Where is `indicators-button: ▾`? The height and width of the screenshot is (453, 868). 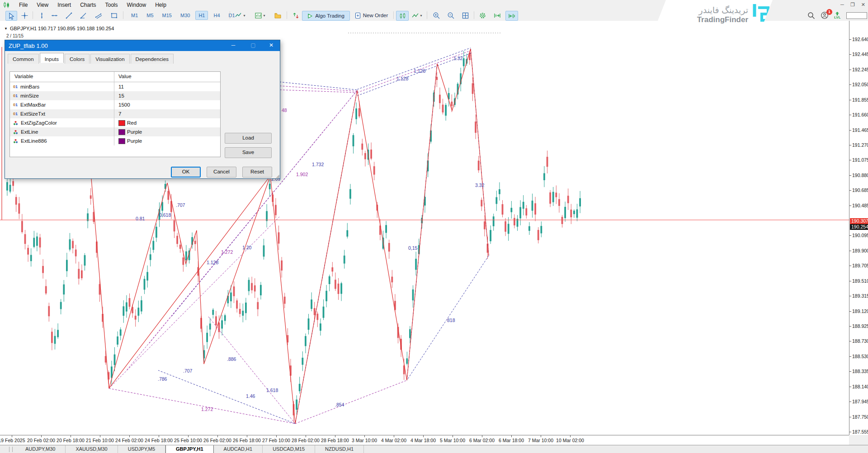
indicators-button: ▾ is located at coordinates (240, 15).